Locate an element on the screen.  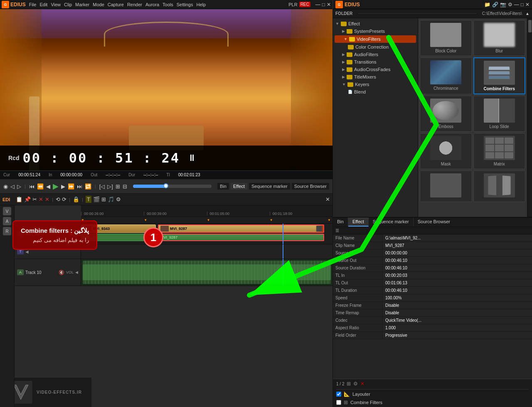
tree-item-blend: 📄 Blend is located at coordinates (375, 92).